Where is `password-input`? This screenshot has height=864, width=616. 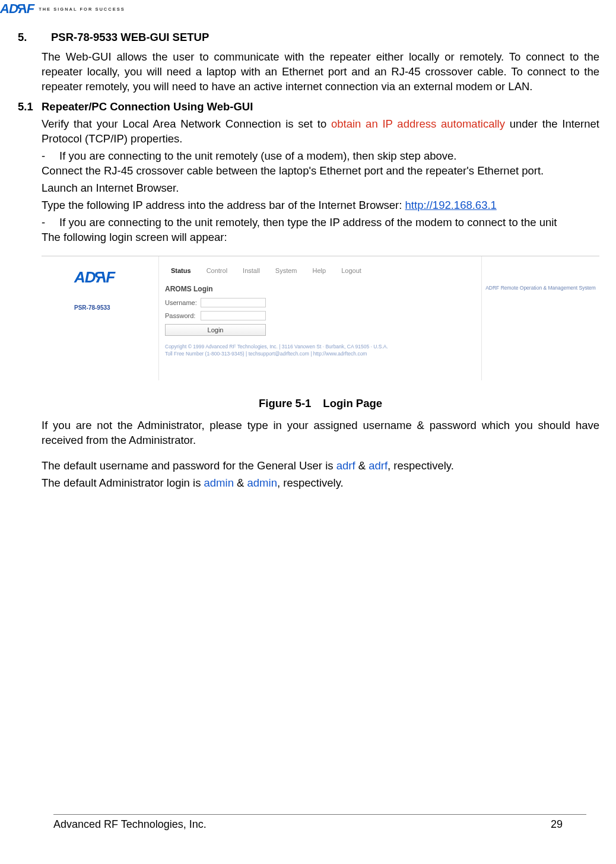 password-input is located at coordinates (233, 316).